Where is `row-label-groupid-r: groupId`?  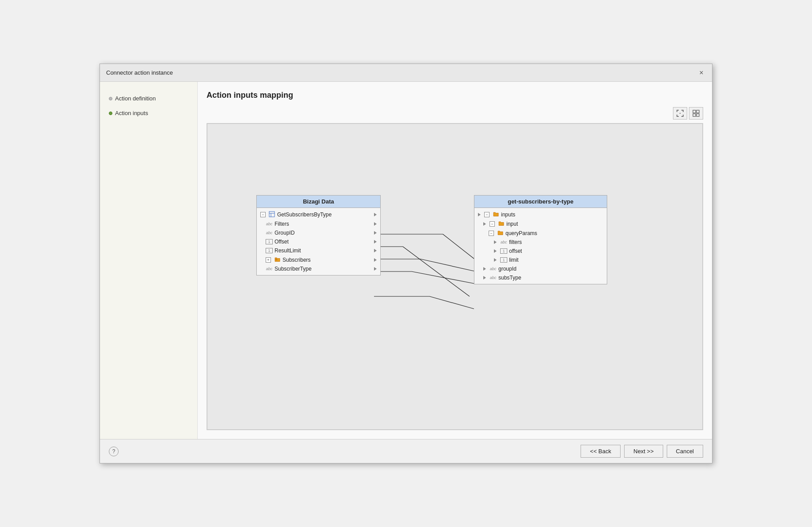 row-label-groupid-r: groupId is located at coordinates (507, 269).